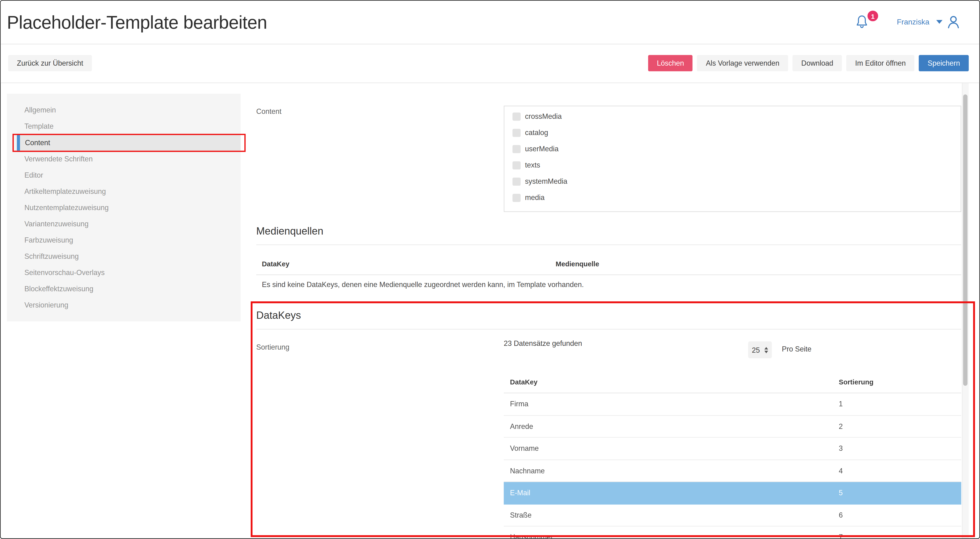 This screenshot has width=980, height=539. What do you see at coordinates (671, 404) in the screenshot?
I see `datakey-cell: Firma` at bounding box center [671, 404].